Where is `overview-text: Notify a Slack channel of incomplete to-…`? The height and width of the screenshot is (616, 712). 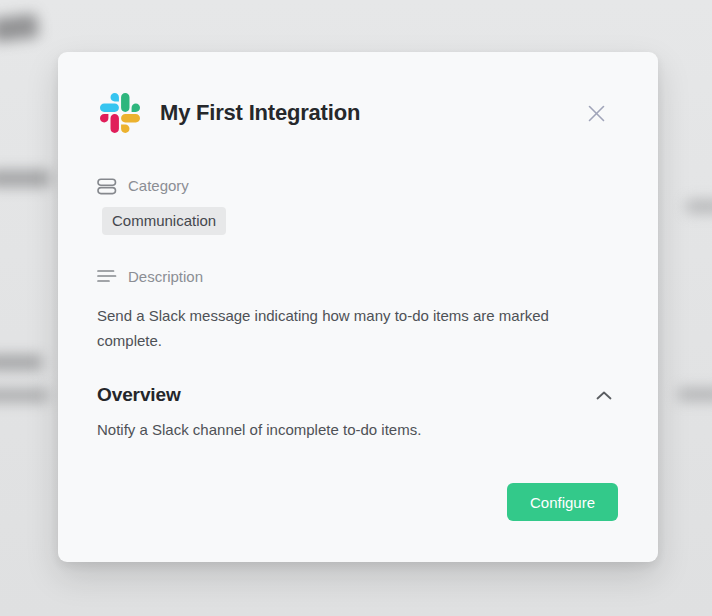 overview-text: Notify a Slack channel of incomplete to-… is located at coordinates (358, 430).